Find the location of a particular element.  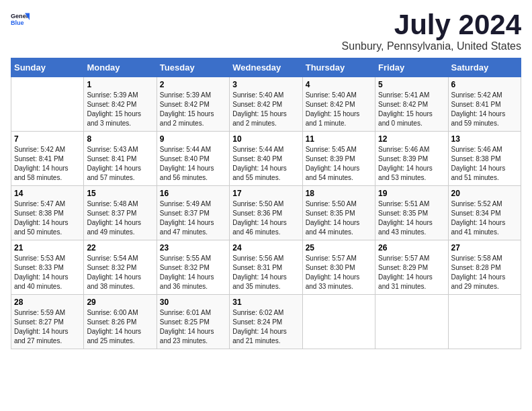

day-number: 25 is located at coordinates (339, 248).